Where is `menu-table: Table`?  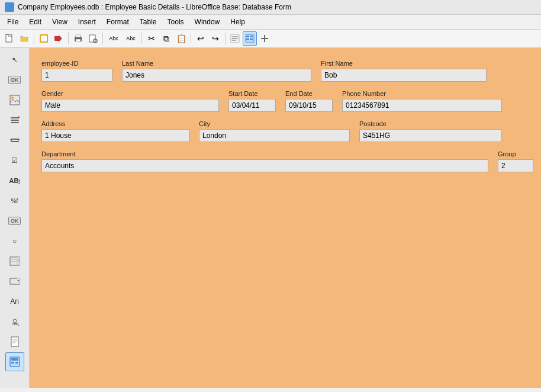 menu-table: Table is located at coordinates (148, 22).